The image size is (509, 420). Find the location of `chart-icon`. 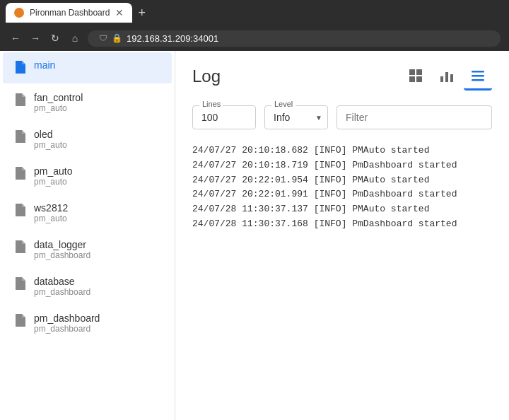

chart-icon is located at coordinates (447, 76).